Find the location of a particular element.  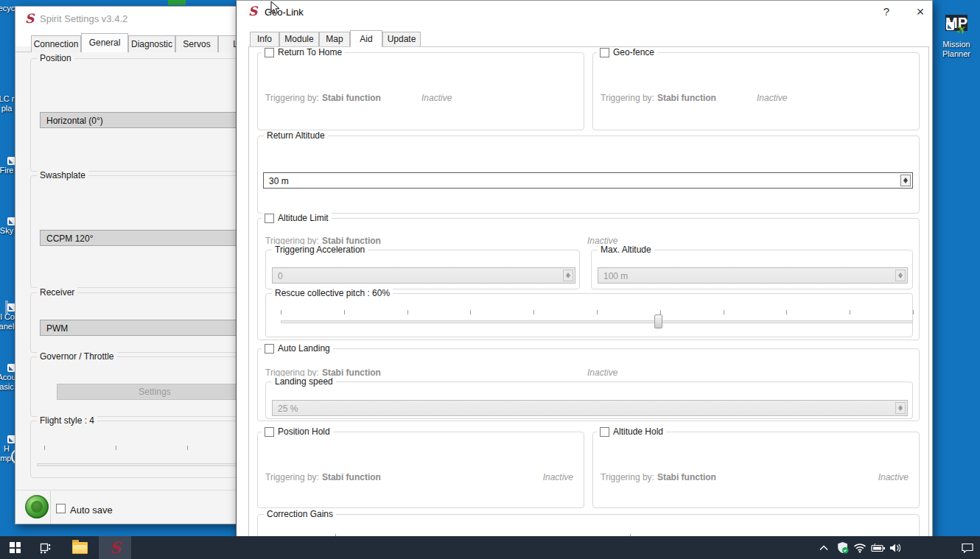

governor-settings-button: Settings is located at coordinates (155, 392).